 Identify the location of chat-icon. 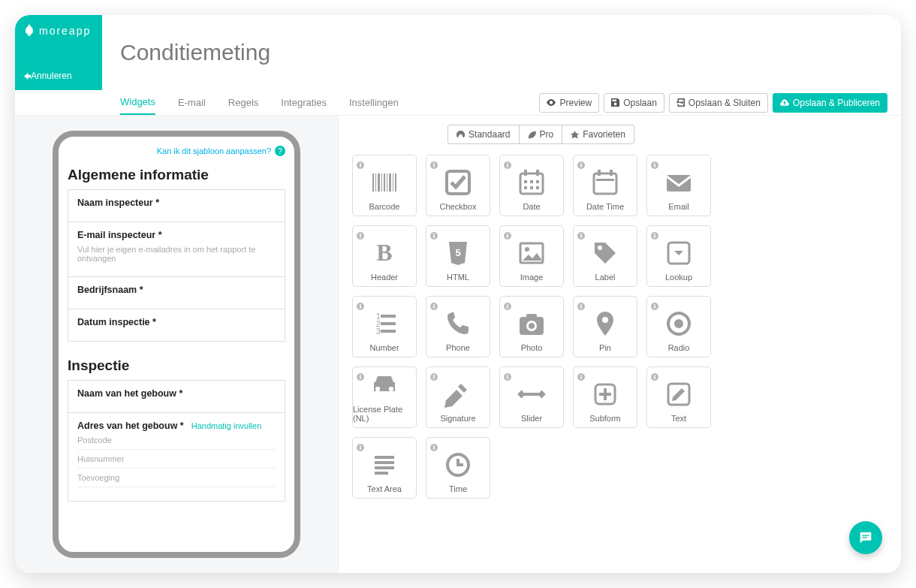
(866, 538).